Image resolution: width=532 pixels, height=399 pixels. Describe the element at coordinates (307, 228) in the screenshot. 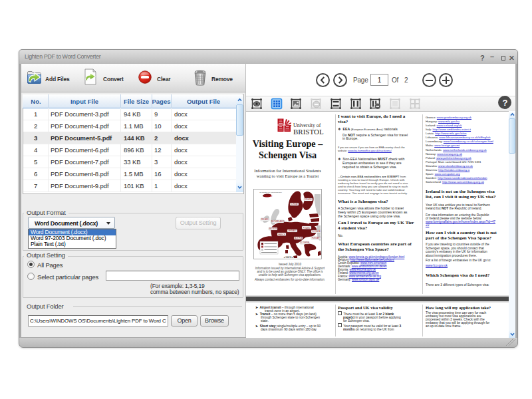

I see `svg-text: POLAND` at that location.